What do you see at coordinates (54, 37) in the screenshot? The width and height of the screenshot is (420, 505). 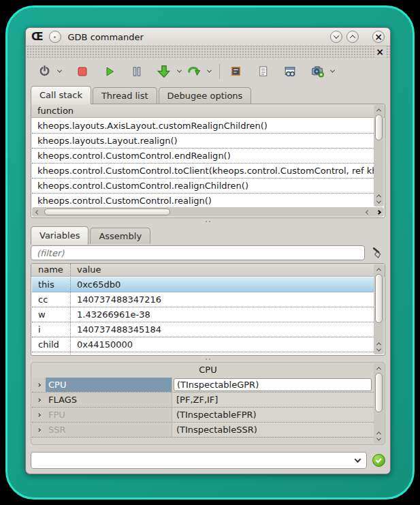 I see `menu-dot-icon` at bounding box center [54, 37].